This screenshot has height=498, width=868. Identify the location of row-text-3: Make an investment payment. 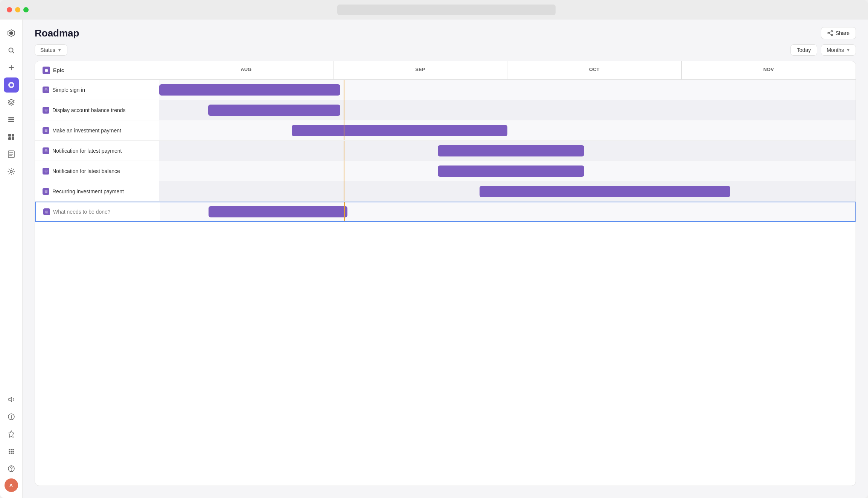
(87, 131).